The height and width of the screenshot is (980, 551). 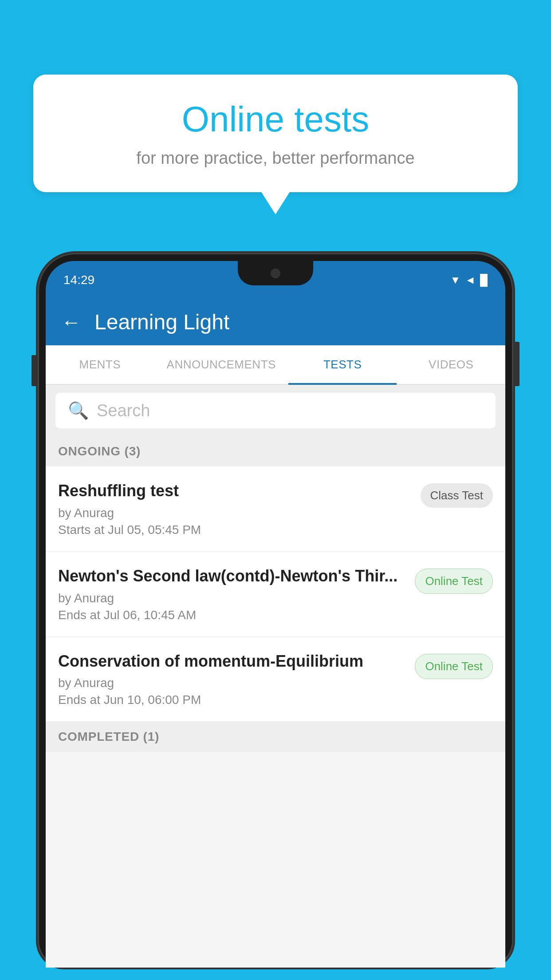 I want to click on completed-section-header: COMPLETED (1), so click(x=276, y=737).